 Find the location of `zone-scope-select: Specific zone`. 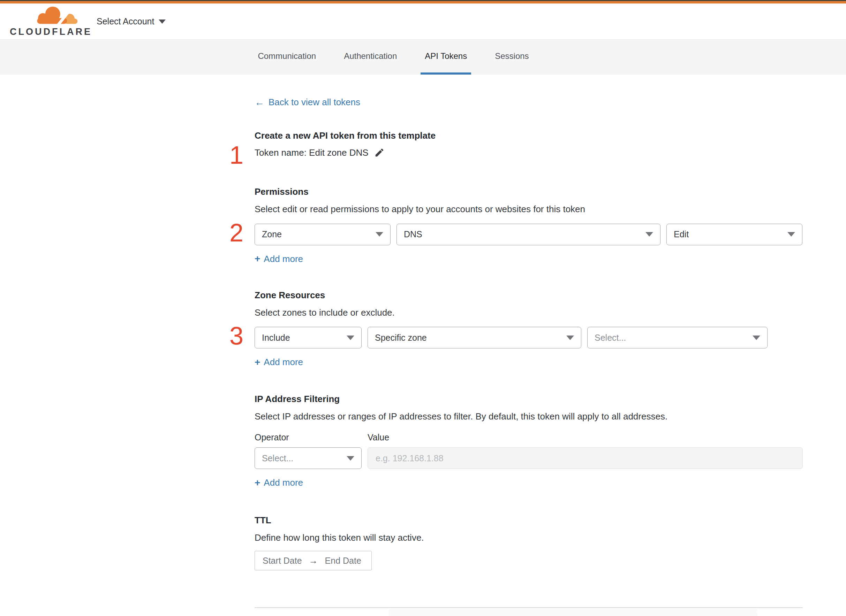

zone-scope-select: Specific zone is located at coordinates (475, 337).